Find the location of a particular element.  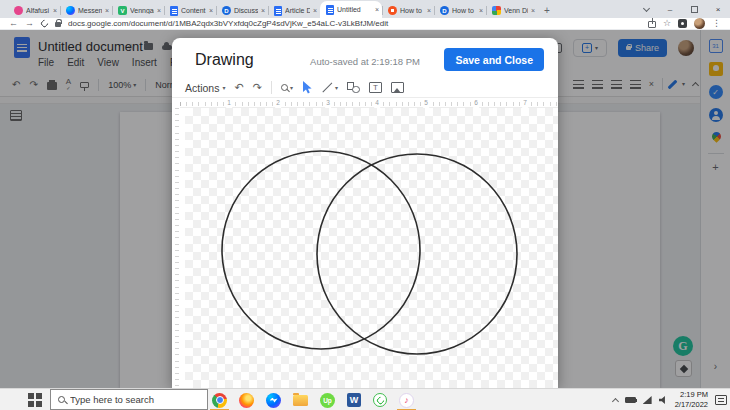

browser-menu-kebab-icon: ⋮ is located at coordinates (716, 24).